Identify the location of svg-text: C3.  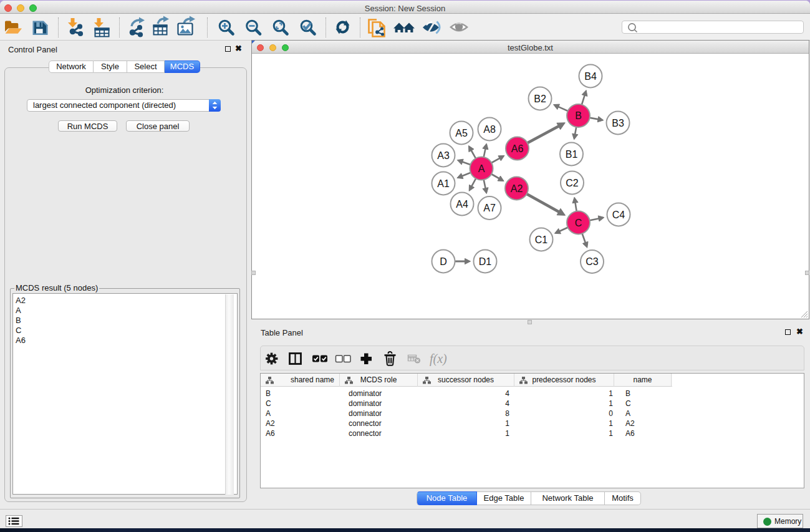
(592, 262).